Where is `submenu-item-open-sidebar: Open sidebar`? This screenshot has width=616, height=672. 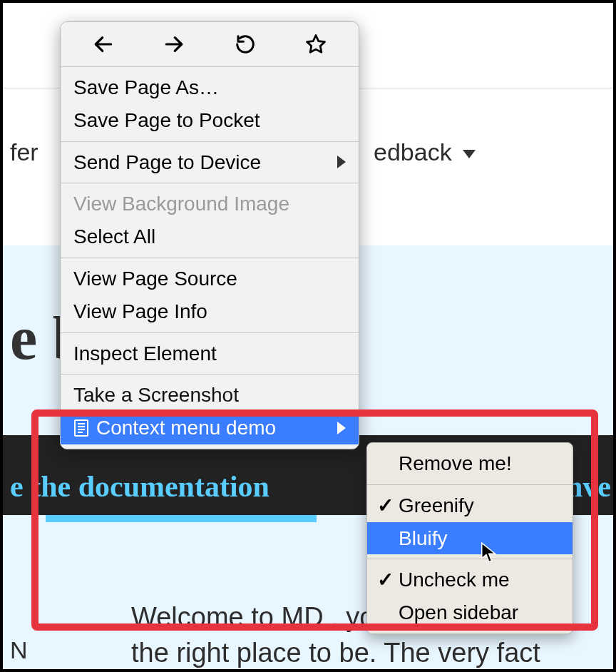 submenu-item-open-sidebar: Open sidebar is located at coordinates (470, 613).